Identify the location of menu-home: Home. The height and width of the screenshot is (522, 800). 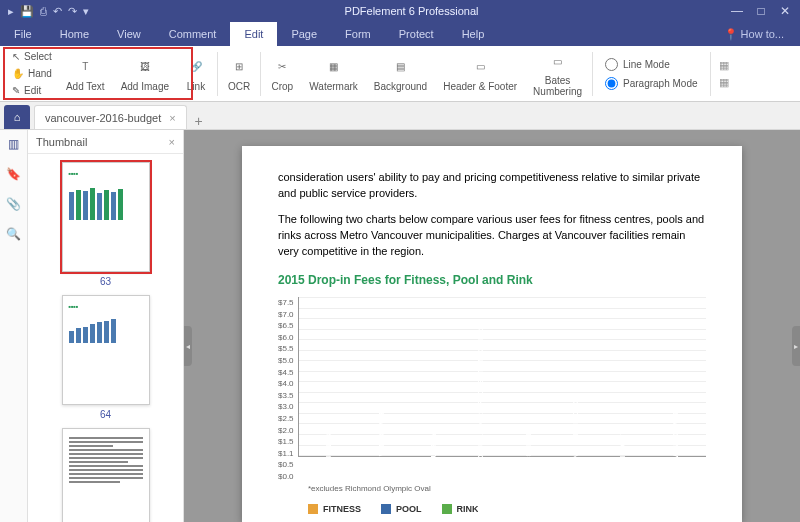
(74, 34).